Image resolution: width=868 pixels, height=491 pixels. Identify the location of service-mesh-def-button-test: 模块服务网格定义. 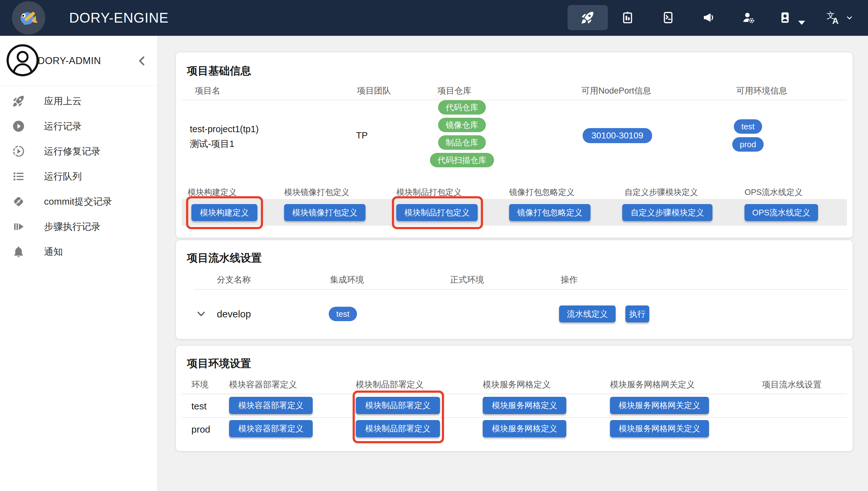
(524, 405).